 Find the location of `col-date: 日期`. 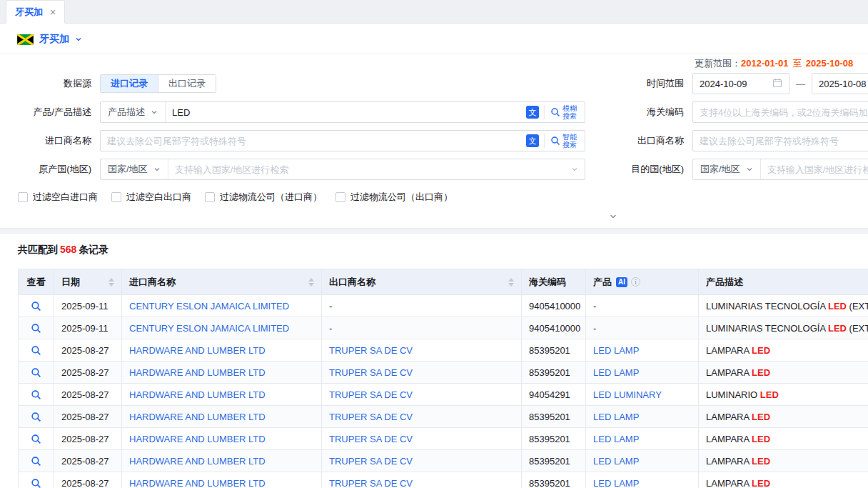

col-date: 日期 is located at coordinates (89, 282).